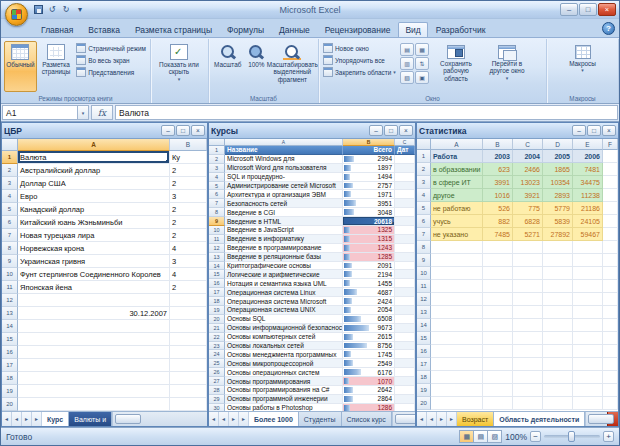 The width and height of the screenshot is (620, 446). Describe the element at coordinates (424, 300) in the screenshot. I see `row-header-12: 12` at that location.